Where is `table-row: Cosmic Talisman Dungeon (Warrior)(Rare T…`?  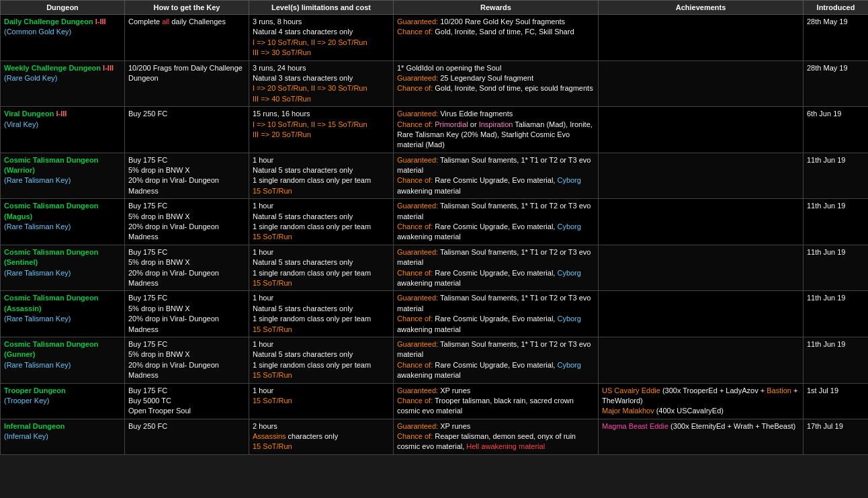
table-row: Cosmic Talisman Dungeon (Warrior)(Rare T… is located at coordinates (435, 176).